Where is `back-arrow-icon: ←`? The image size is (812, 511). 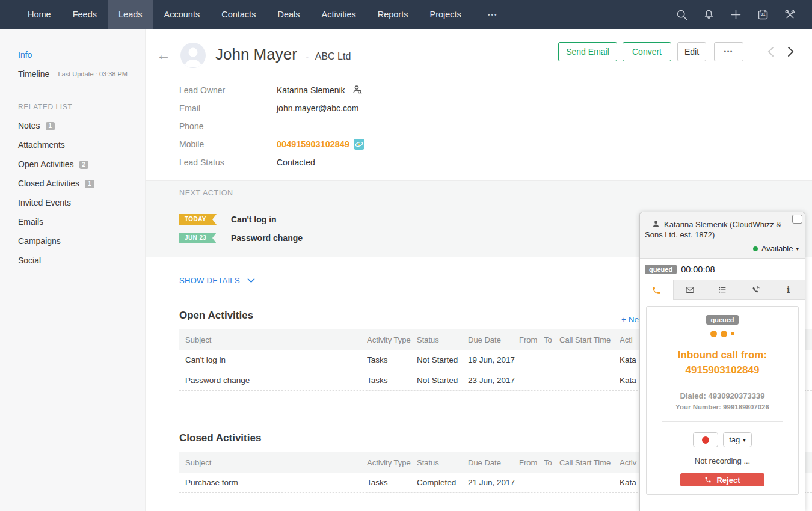
back-arrow-icon: ← is located at coordinates (164, 55).